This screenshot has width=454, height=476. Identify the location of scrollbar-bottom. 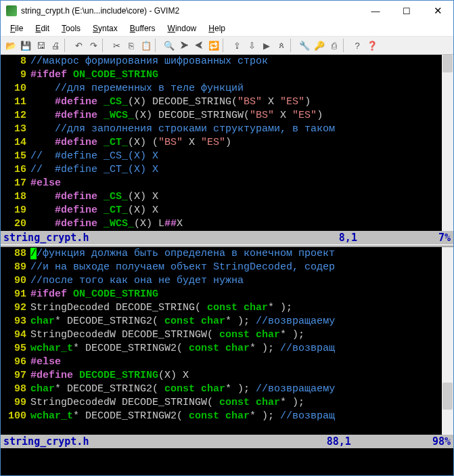
(448, 341).